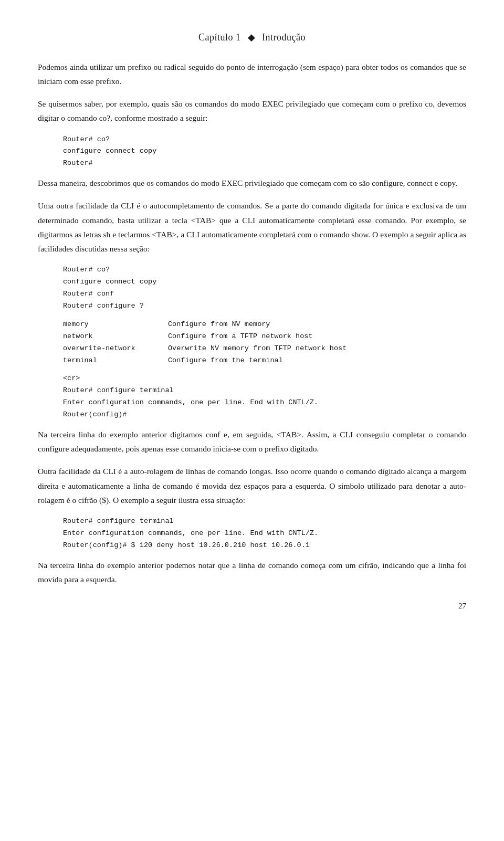 The width and height of the screenshot is (504, 841). Describe the element at coordinates (265, 288) in the screenshot. I see `code-block-2: Router# co? configure connect copy Route…` at that location.